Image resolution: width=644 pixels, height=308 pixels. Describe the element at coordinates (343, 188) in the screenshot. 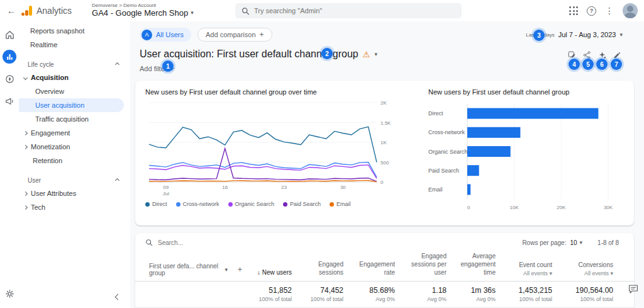

I see `x-tick-label: 30` at that location.